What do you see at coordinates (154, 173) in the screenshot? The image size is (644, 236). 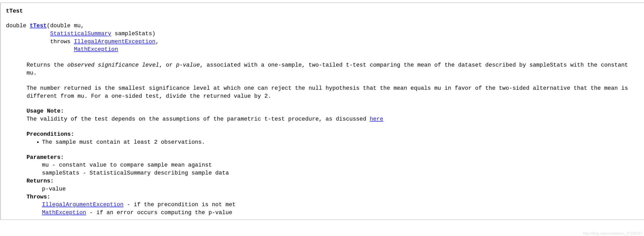 I see `param-desc: - StatisticalSummary describing sample d…` at bounding box center [154, 173].